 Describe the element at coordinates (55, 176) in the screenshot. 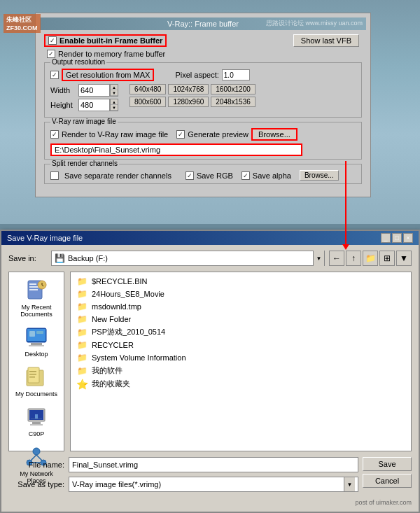

I see `split-channels-checkbox` at that location.